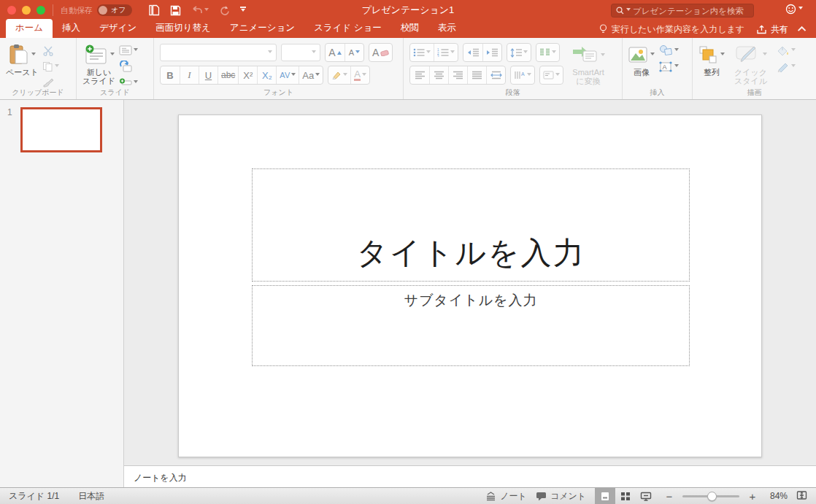 Image resolution: width=816 pixels, height=504 pixels. I want to click on smartart-caret, so click(603, 55).